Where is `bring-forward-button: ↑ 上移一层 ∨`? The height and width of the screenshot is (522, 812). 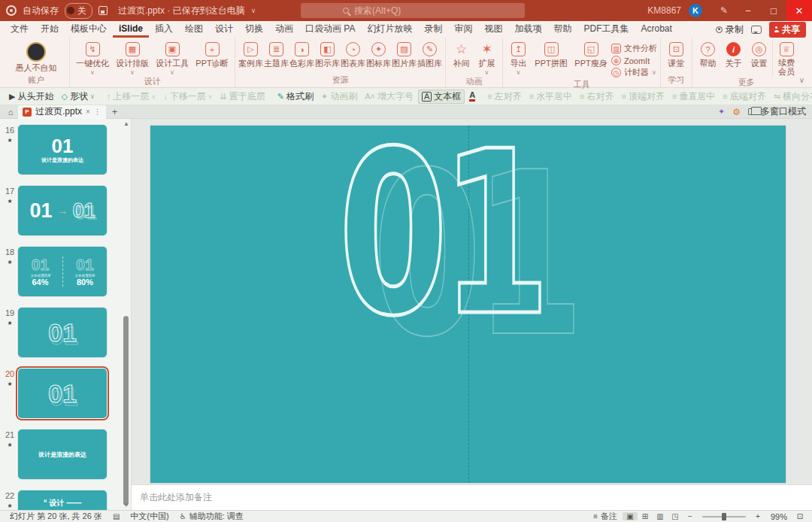
bring-forward-button: ↑ 上移一层 ∨ is located at coordinates (131, 96).